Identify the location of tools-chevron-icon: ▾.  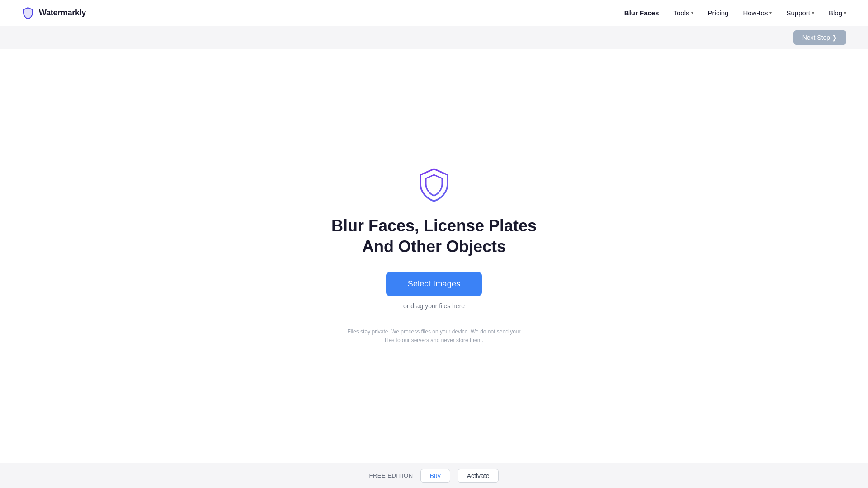
(693, 13).